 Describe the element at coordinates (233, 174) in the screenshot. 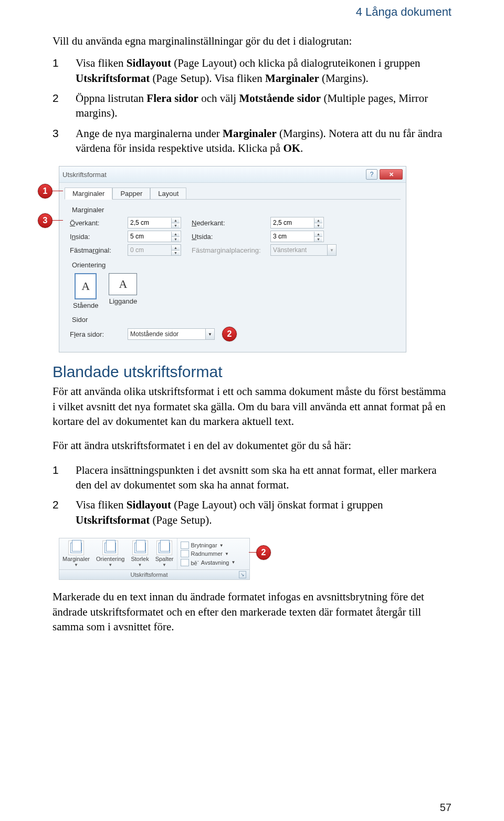

I see `dialog-titlebar: Utskriftsformat ? ✕` at that location.